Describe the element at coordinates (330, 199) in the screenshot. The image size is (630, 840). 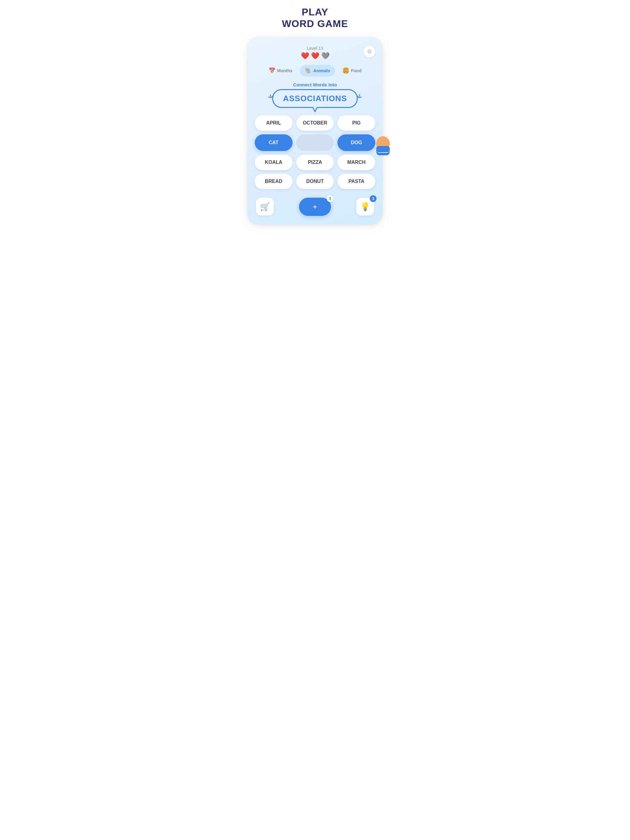
I see `add-badge: 3` at that location.